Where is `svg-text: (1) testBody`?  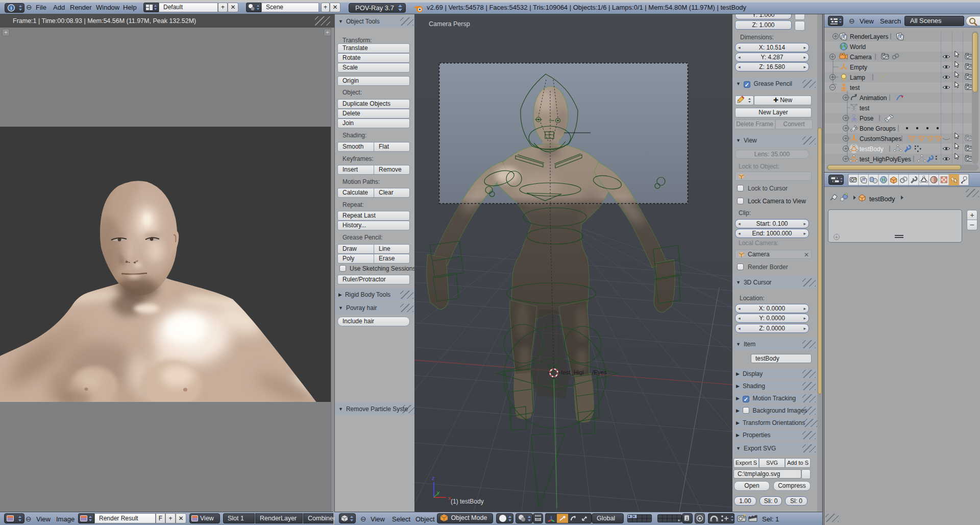
svg-text: (1) testBody is located at coordinates (468, 502).